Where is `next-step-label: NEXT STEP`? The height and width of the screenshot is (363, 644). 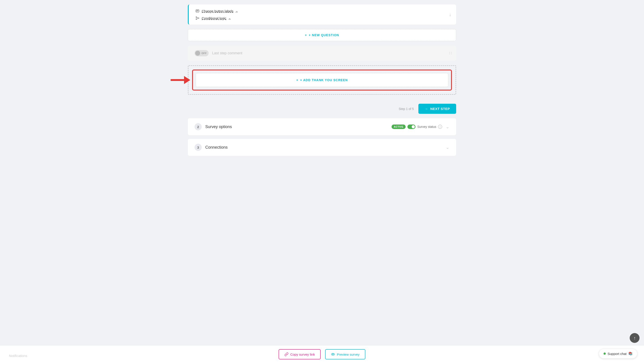 next-step-label: NEXT STEP is located at coordinates (440, 109).